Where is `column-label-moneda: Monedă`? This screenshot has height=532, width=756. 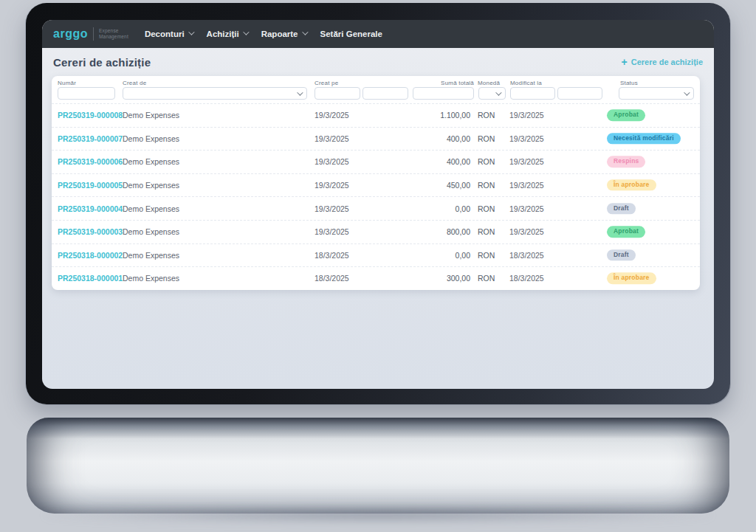
column-label-moneda: Monedă is located at coordinates (489, 83).